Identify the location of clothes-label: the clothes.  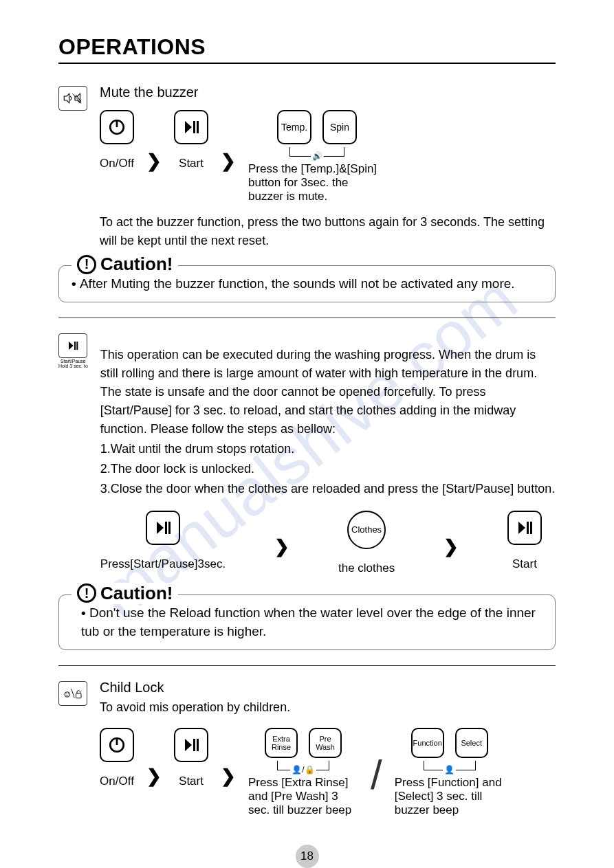
(366, 568).